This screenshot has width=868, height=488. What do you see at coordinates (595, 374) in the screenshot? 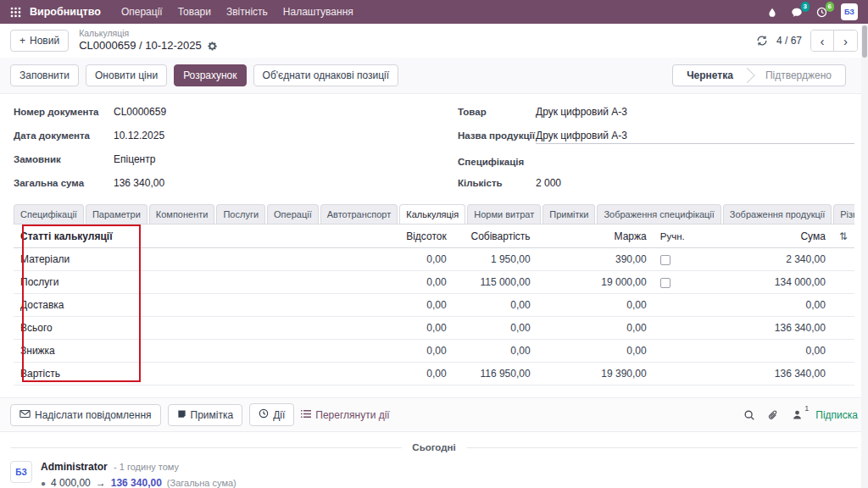
I see `cell-margin: 19 390,00` at bounding box center [595, 374].